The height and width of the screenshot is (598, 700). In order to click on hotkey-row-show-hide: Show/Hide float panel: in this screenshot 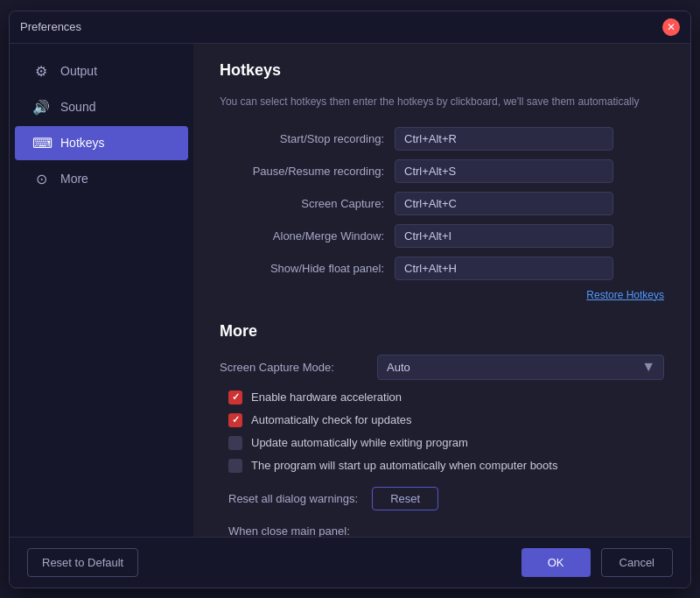, I will do `click(442, 268)`.